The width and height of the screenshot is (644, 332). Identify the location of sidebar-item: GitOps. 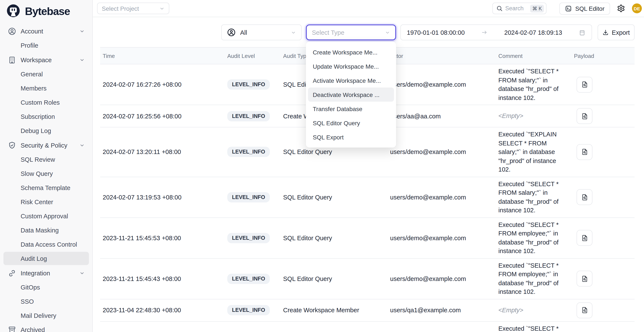
(46, 287).